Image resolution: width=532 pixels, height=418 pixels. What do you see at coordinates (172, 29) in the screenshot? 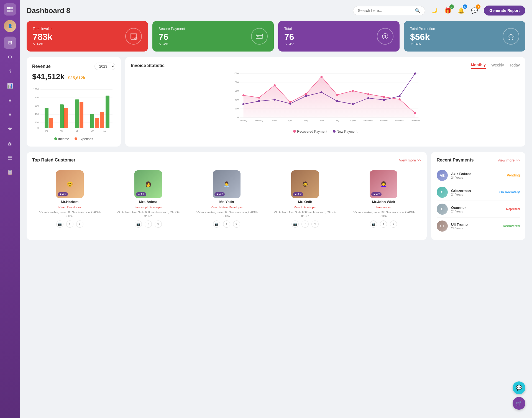
I see `stat-label-1: Secure Payment` at bounding box center [172, 29].